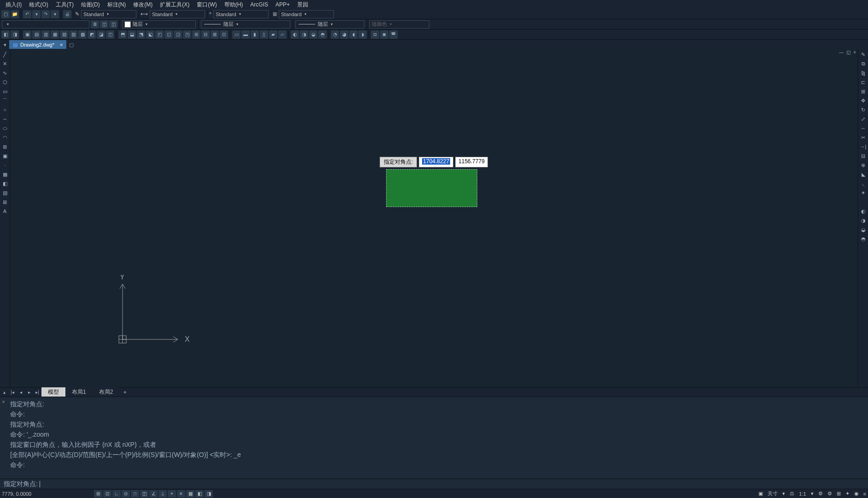  Describe the element at coordinates (107, 494) in the screenshot. I see `grid-mode-icon: ⊡` at that location.